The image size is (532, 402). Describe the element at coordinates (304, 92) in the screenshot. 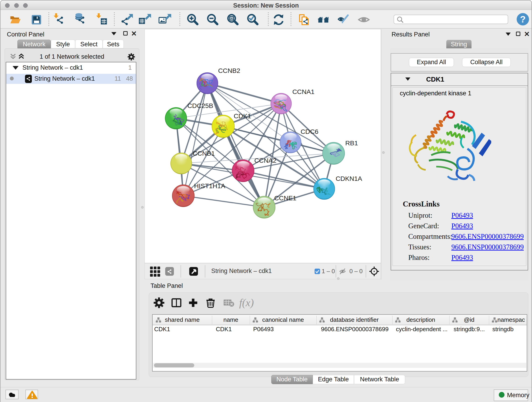

I see `svg-text: CCNA1` at that location.